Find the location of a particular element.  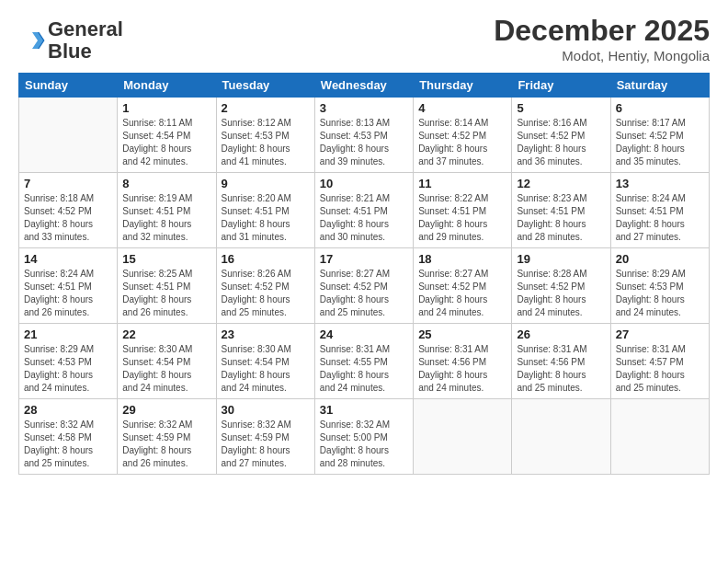

day-info: Sunrise: 8:31 AM Sunset: 4:55 PM Dayligh… is located at coordinates (364, 369).